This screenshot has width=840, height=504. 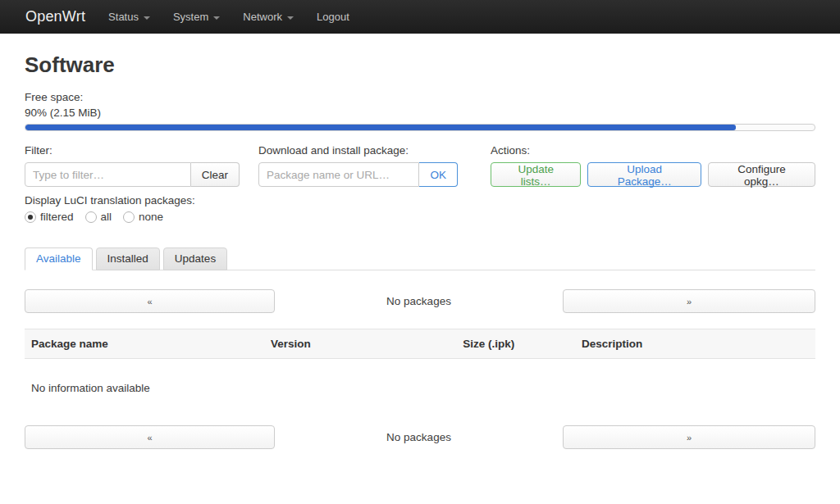 What do you see at coordinates (381, 128) in the screenshot?
I see `free-space-progress-fill` at bounding box center [381, 128].